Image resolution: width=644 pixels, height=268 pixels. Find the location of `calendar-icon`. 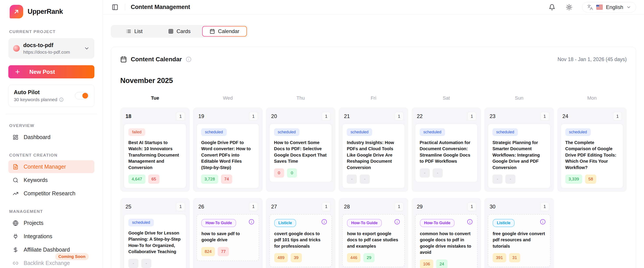

calendar-icon is located at coordinates (124, 59).